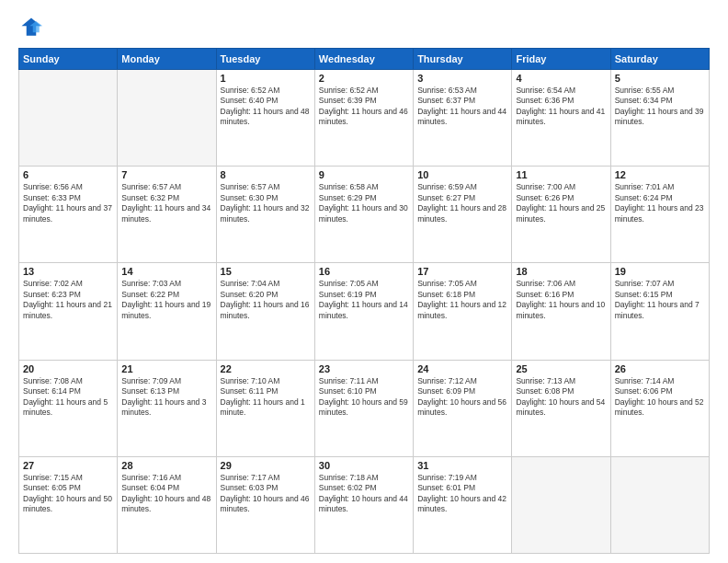 This screenshot has height=563, width=728. I want to click on day-number: 24, so click(462, 369).